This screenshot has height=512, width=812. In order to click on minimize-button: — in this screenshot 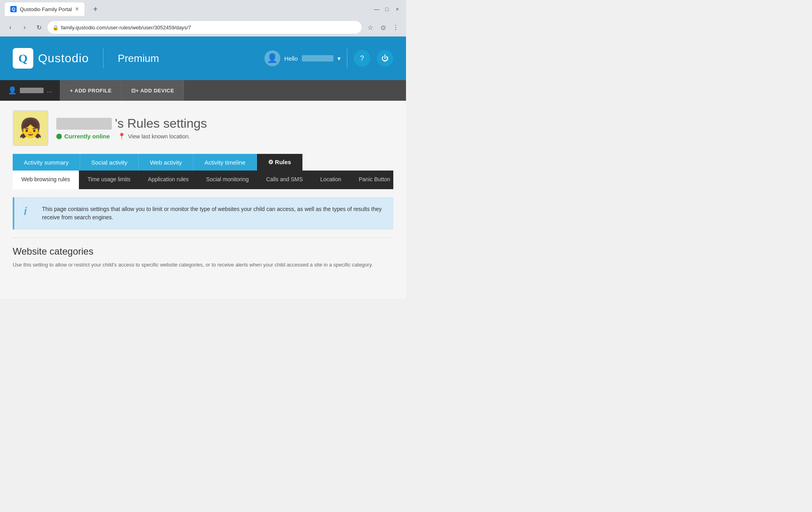, I will do `click(377, 9)`.